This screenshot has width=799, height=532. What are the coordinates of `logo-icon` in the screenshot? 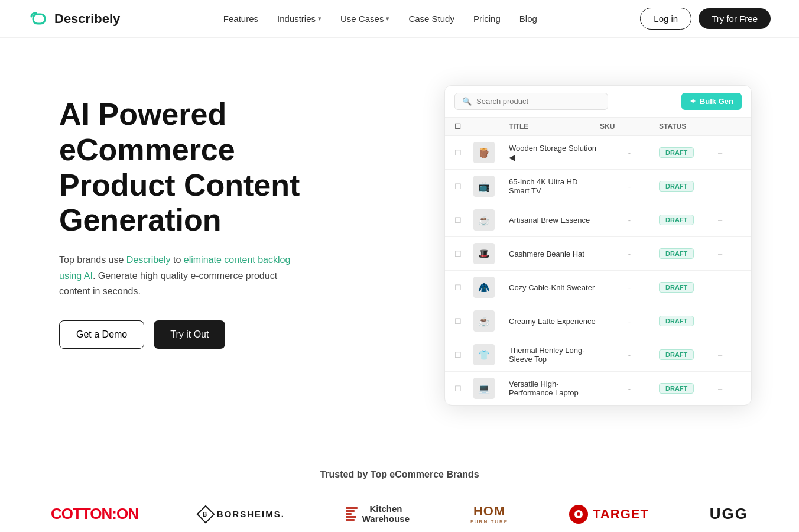 It's located at (39, 19).